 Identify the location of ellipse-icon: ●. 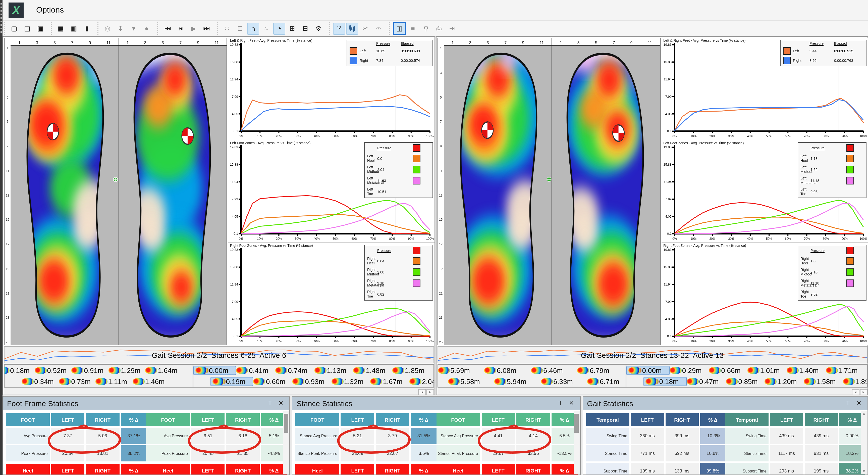
(147, 28).